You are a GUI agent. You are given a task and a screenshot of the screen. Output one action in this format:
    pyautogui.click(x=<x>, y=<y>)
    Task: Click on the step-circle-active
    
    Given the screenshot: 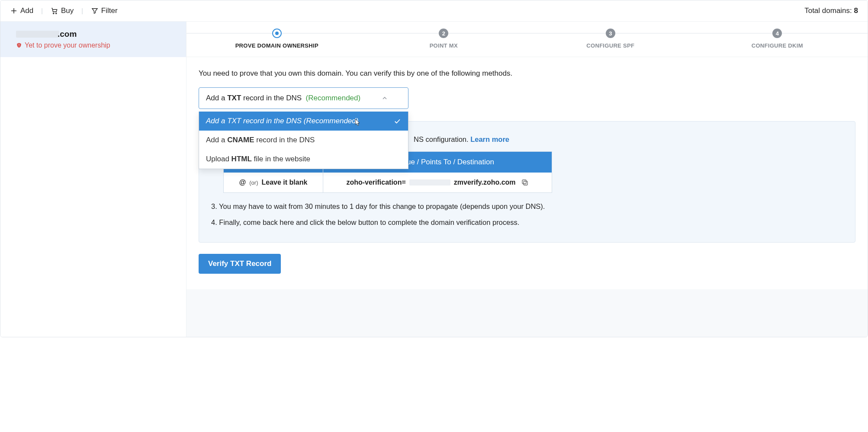 What is the action you would take?
    pyautogui.click(x=277, y=33)
    